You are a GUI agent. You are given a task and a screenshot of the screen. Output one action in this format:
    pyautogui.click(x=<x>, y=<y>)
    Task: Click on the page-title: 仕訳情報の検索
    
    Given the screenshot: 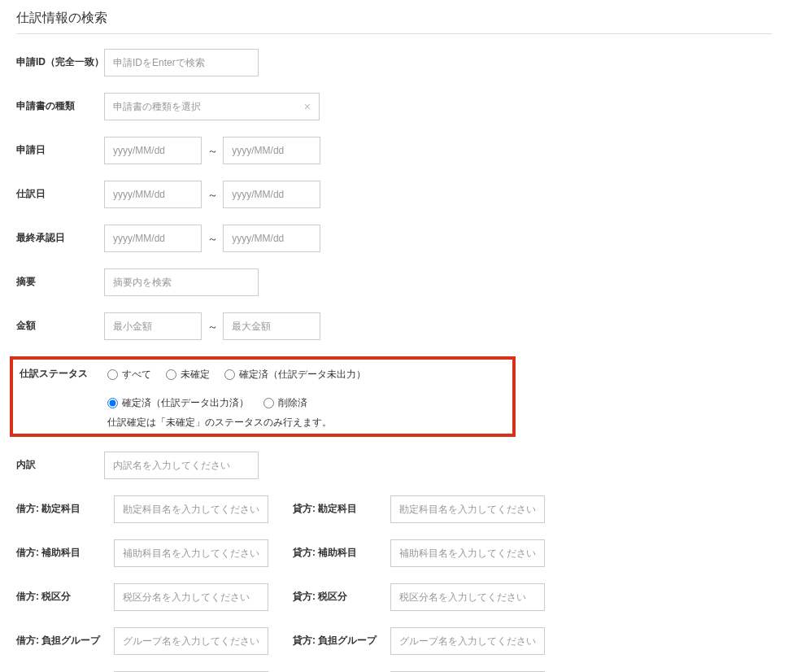 What is the action you would take?
    pyautogui.click(x=394, y=22)
    